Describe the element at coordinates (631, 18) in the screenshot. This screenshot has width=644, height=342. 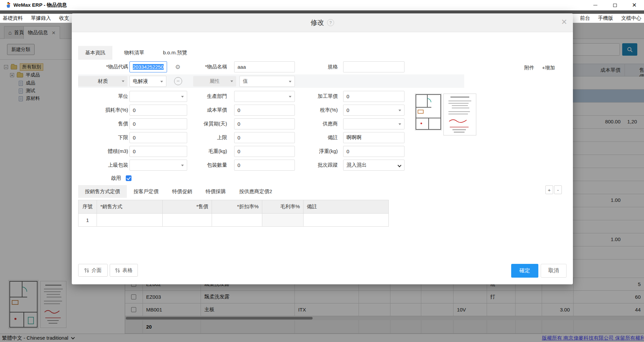
I see `menu-doc-center: 文檔中心` at that location.